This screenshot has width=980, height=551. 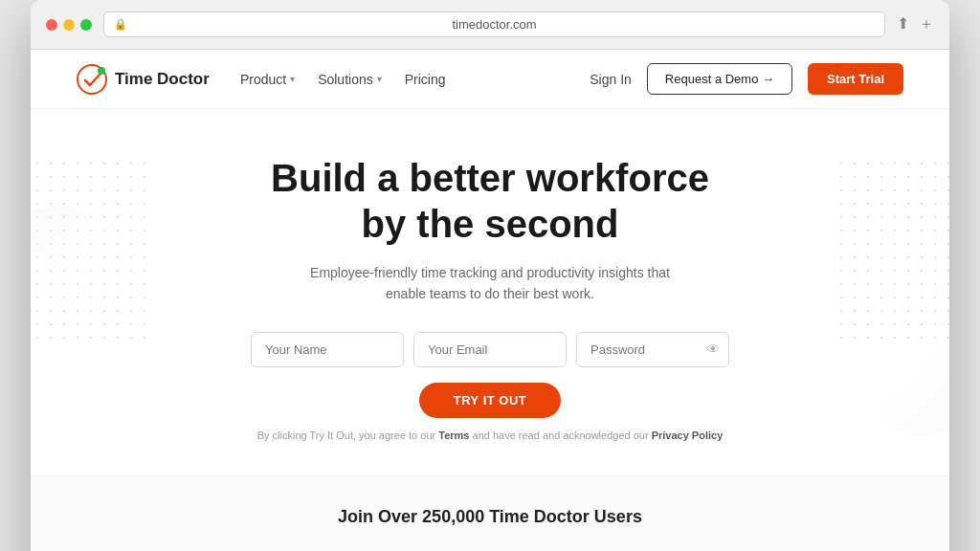 What do you see at coordinates (163, 79) in the screenshot?
I see `logo-text: Time Doctor` at bounding box center [163, 79].